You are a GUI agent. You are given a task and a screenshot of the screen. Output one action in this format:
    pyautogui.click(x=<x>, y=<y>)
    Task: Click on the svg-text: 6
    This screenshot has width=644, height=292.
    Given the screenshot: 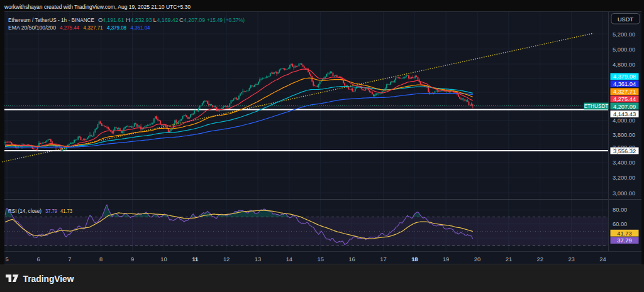 What is the action you would take?
    pyautogui.click(x=38, y=259)
    